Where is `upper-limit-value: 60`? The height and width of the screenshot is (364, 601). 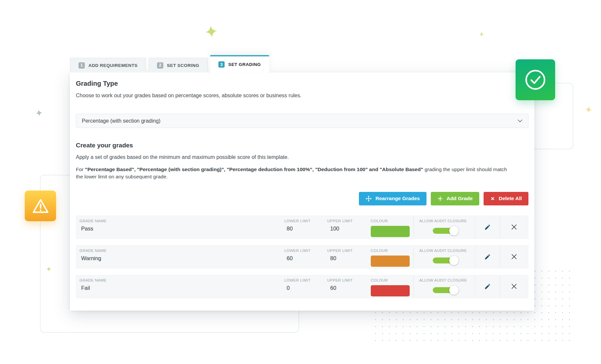 upper-limit-value: 60 is located at coordinates (349, 288).